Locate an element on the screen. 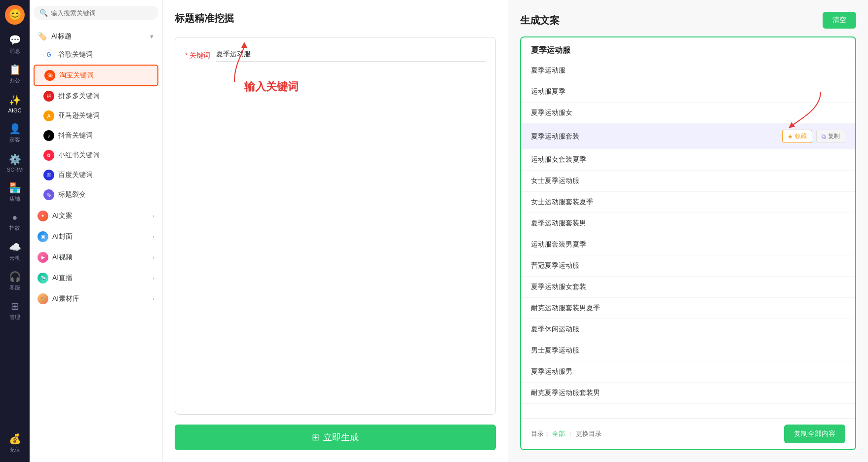  menu-item-amazon-keyword: A 亚马逊关键词 is located at coordinates (96, 116).